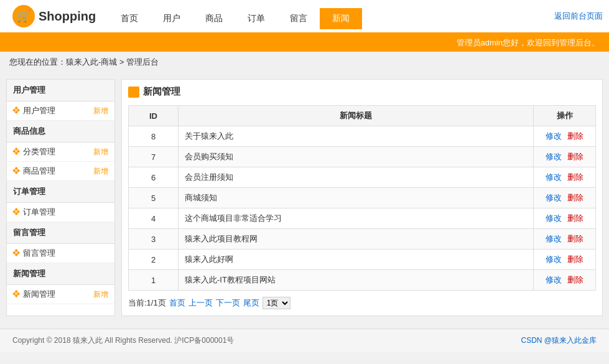 The width and height of the screenshot is (609, 364). Describe the element at coordinates (39, 171) in the screenshot. I see `sidebar-label-product: 商品管理` at that location.